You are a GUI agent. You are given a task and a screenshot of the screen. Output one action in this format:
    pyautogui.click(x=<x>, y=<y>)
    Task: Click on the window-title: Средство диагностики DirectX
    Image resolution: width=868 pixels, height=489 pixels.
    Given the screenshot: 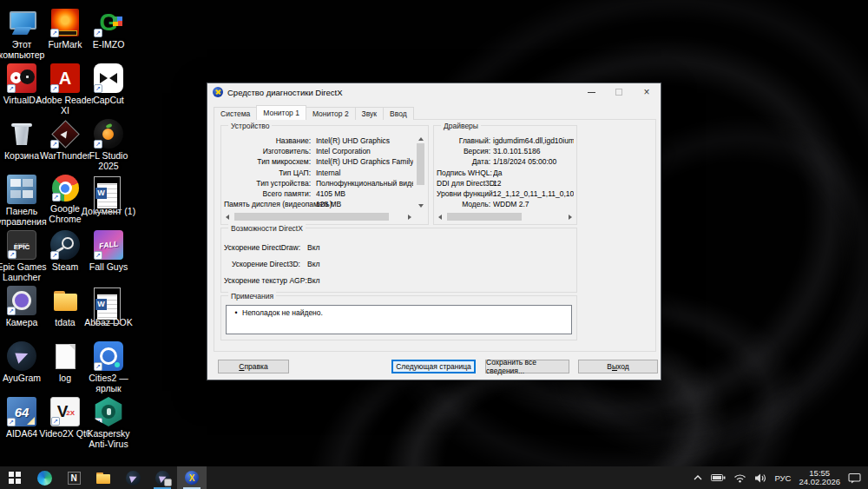 What is the action you would take?
    pyautogui.click(x=403, y=92)
    